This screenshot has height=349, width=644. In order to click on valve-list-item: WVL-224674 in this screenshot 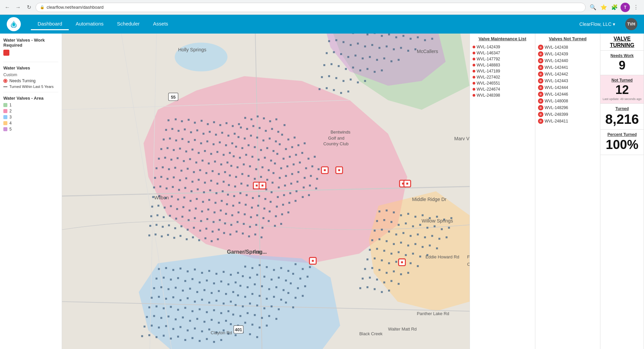, I will do `click(502, 89)`.